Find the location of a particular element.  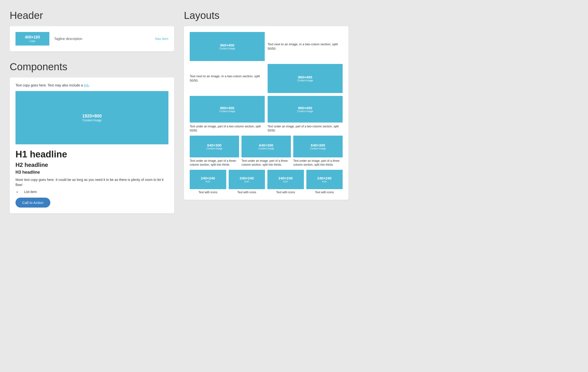

layout-row-2: Text next to an image, in a two-colum se… is located at coordinates (266, 78).